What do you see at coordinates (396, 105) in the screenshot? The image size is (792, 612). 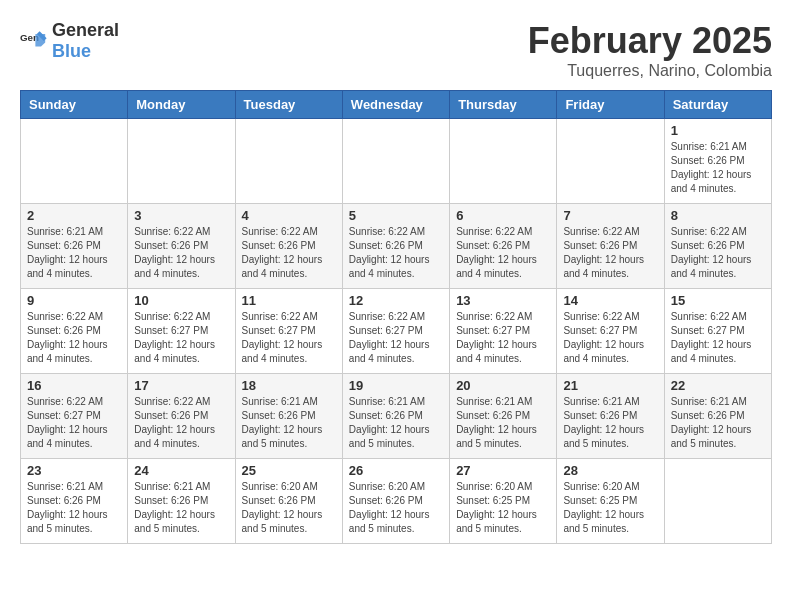 I see `weekday-header-wednesday: Wednesday` at bounding box center [396, 105].